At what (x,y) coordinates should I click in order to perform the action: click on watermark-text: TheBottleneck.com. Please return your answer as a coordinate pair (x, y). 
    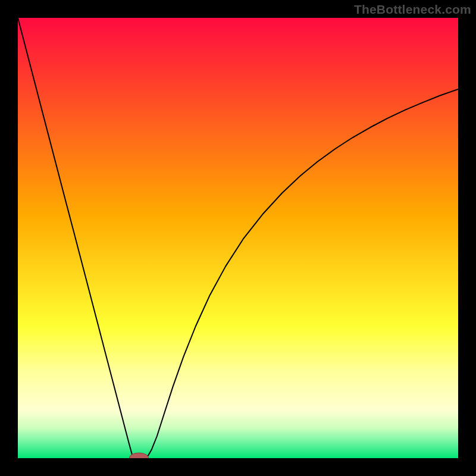
    Looking at the image, I should click on (413, 10).